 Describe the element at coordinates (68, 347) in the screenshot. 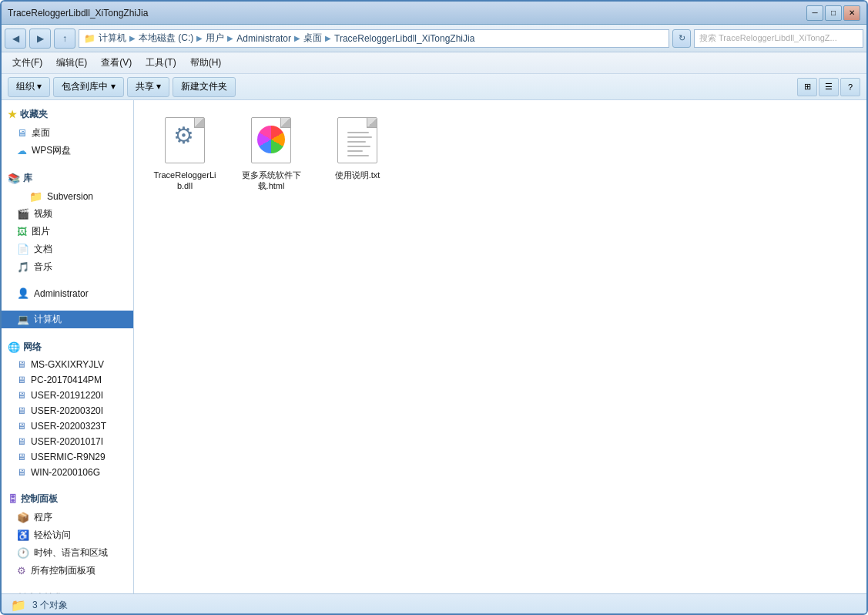

I see `network-header: 🌐 网络` at that location.